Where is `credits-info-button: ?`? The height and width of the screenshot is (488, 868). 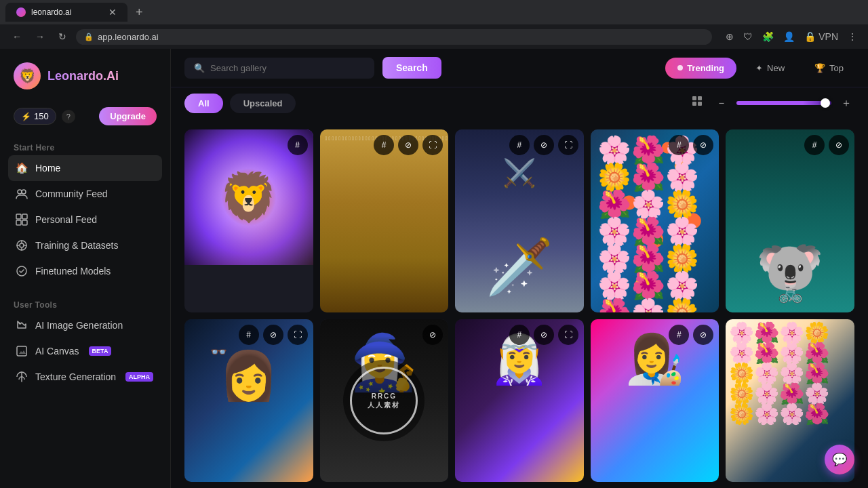 credits-info-button: ? is located at coordinates (68, 117).